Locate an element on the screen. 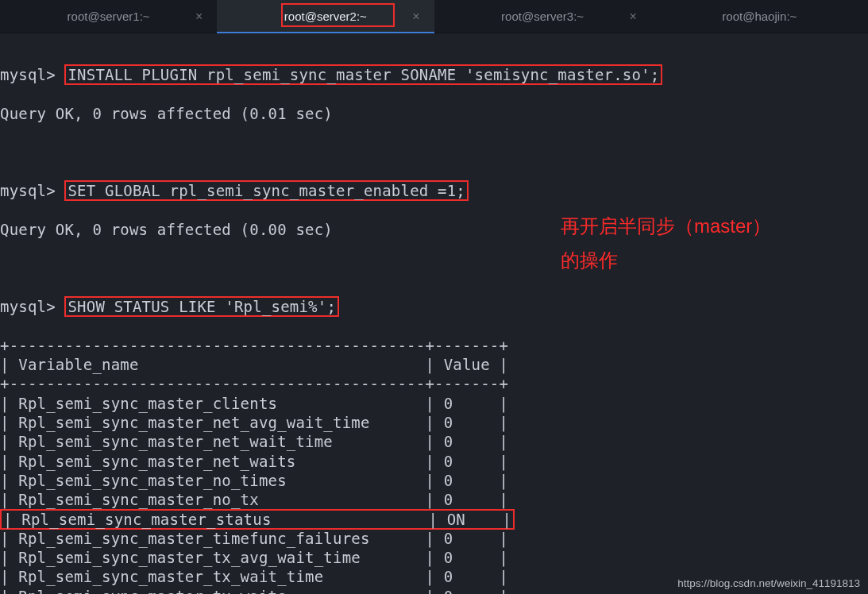  terminal-line: | Variable_name | Value | is located at coordinates (434, 364).